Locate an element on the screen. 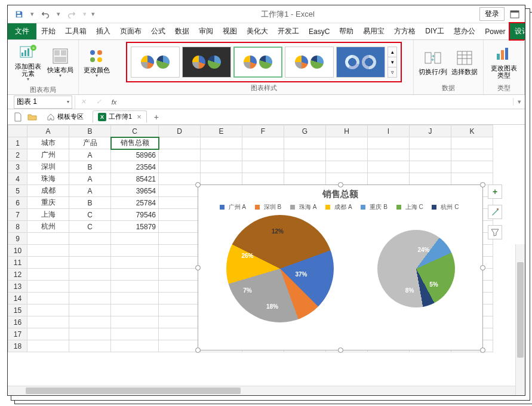  tab-easyc: EasyC is located at coordinates (319, 31).